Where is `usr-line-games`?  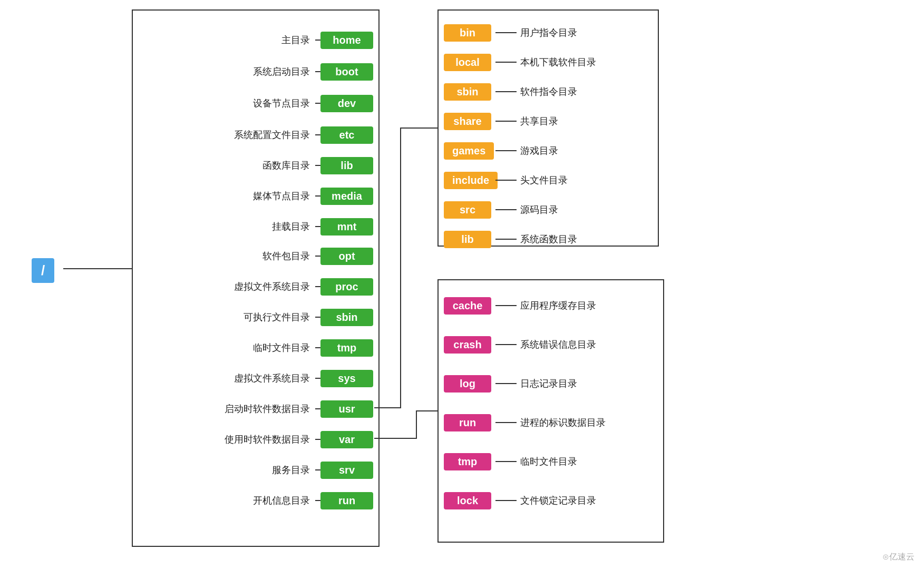 usr-line-games is located at coordinates (506, 151).